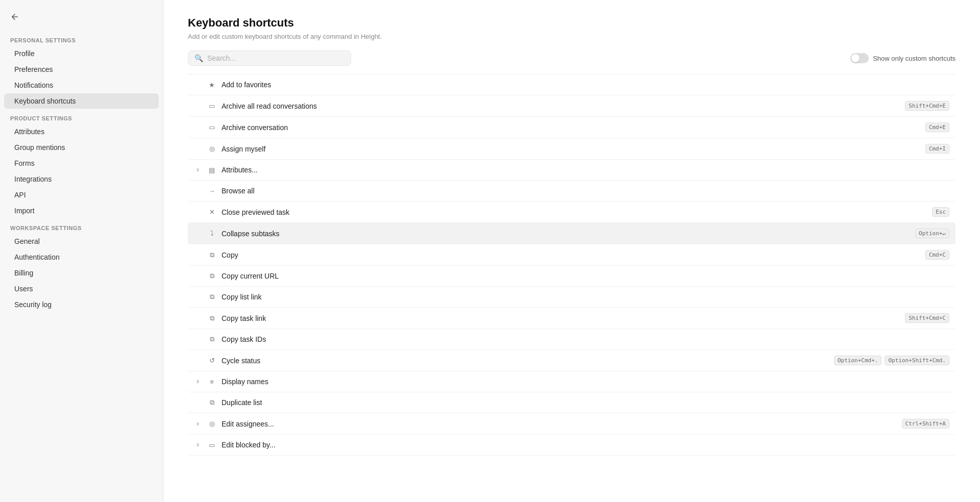 The height and width of the screenshot is (502, 980). What do you see at coordinates (571, 255) in the screenshot?
I see `shortcut-name-copy: Copy` at bounding box center [571, 255].